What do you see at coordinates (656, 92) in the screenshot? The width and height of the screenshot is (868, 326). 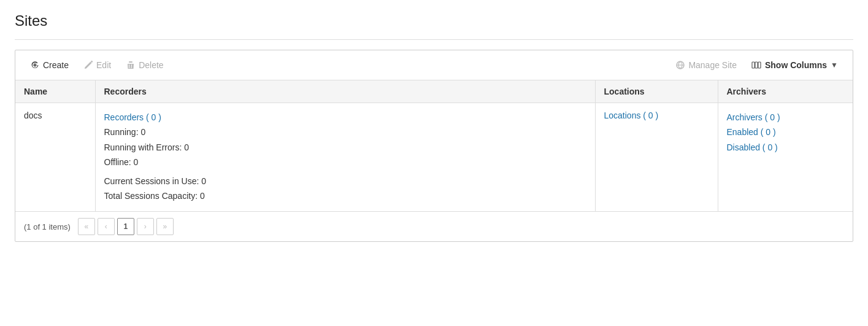 I see `col-header-locations: Locations` at bounding box center [656, 92].